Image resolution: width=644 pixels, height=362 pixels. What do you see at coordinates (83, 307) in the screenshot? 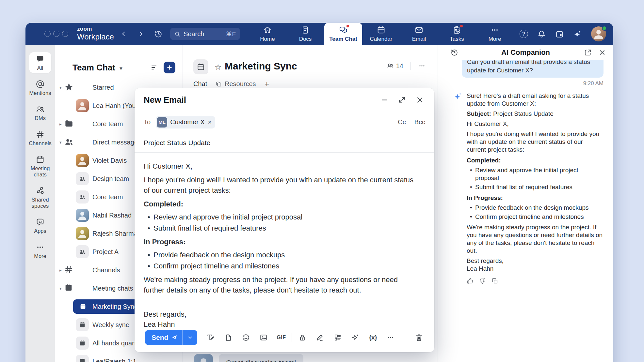
I see `meeting-calendar-icon` at bounding box center [83, 307].